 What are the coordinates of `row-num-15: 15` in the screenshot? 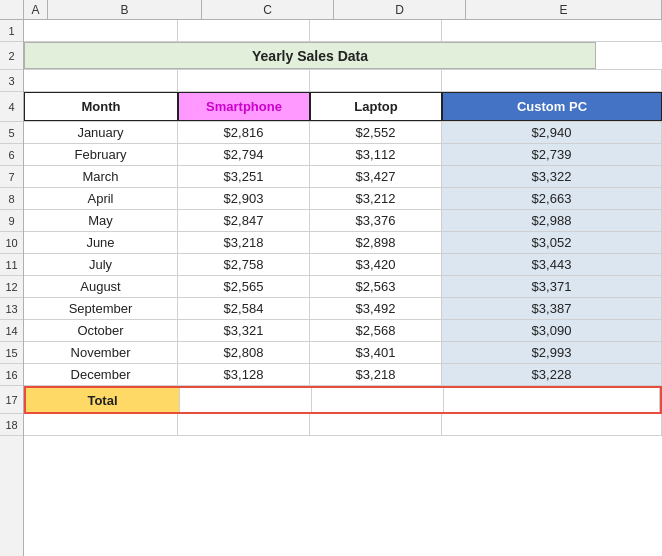 It's located at (12, 353).